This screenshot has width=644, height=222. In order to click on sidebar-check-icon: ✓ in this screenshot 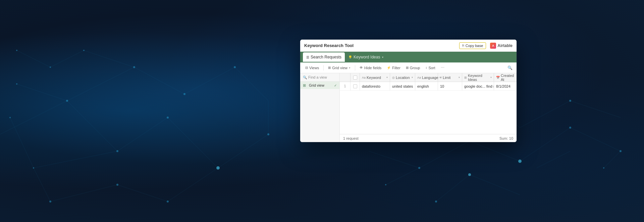, I will do `click(335, 85)`.